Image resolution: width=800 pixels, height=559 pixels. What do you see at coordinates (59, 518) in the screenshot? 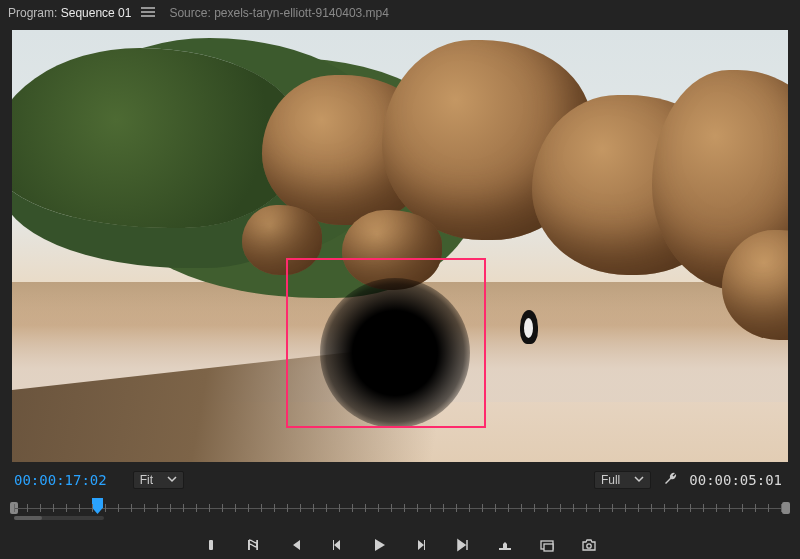
I see `zoom-scrollbar` at bounding box center [59, 518].